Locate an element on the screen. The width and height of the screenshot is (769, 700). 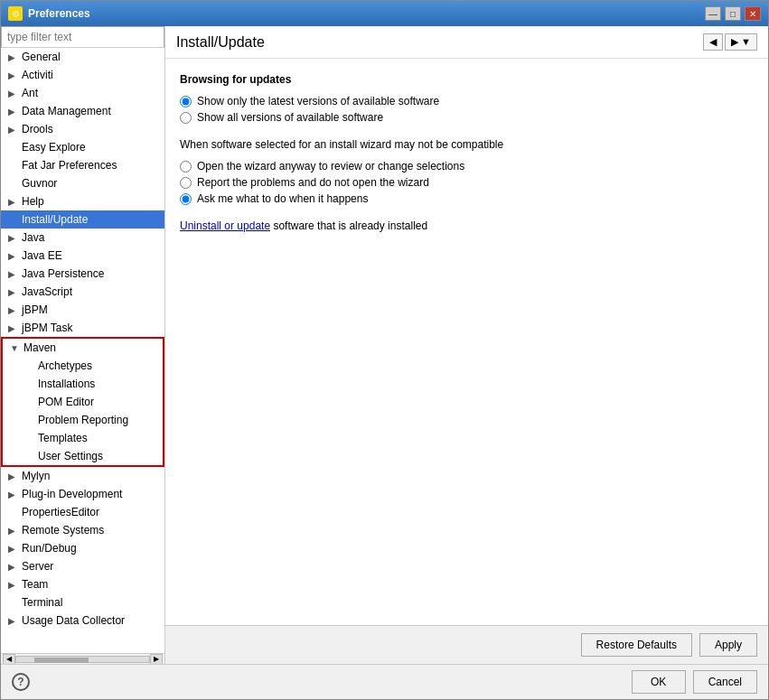
sidebar-item-install-update: Install/Update is located at coordinates (83, 219).